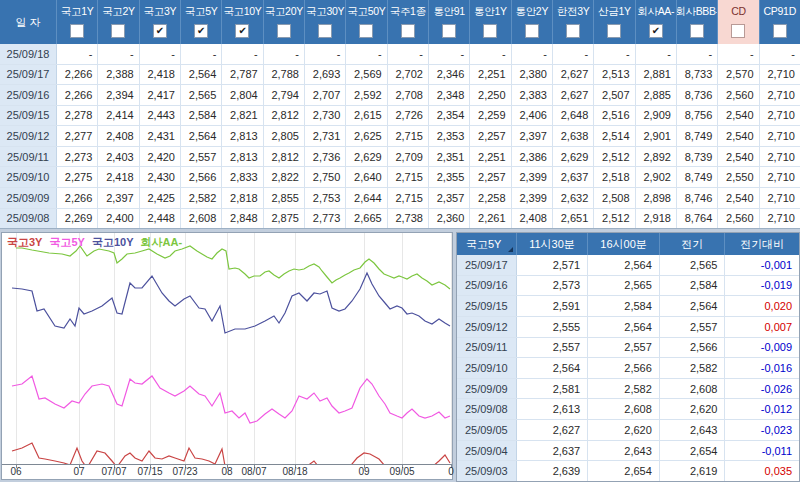 The height and width of the screenshot is (482, 800). I want to click on table-row: 25/09/162,2662,3942,4172,5652,8042,7942,…, so click(400, 96).